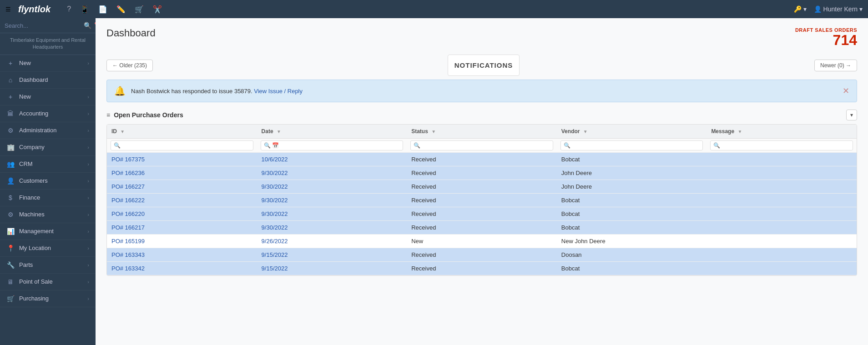 Image resolution: width=868 pixels, height=345 pixels. What do you see at coordinates (48, 131) in the screenshot?
I see `sidebar-item-administration: ⚙ Administration ›` at bounding box center [48, 131].